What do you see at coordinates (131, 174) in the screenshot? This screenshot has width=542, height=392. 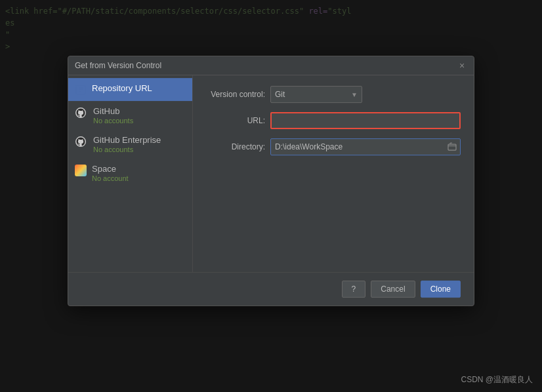 I see `sidebar: Repository URL GitHub No accounts` at bounding box center [131, 174].